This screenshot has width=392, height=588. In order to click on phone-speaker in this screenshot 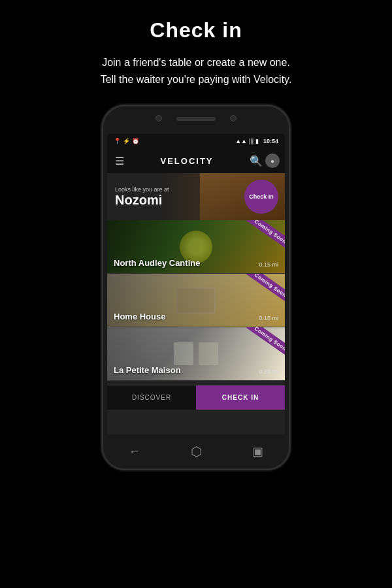, I will do `click(196, 119)`.